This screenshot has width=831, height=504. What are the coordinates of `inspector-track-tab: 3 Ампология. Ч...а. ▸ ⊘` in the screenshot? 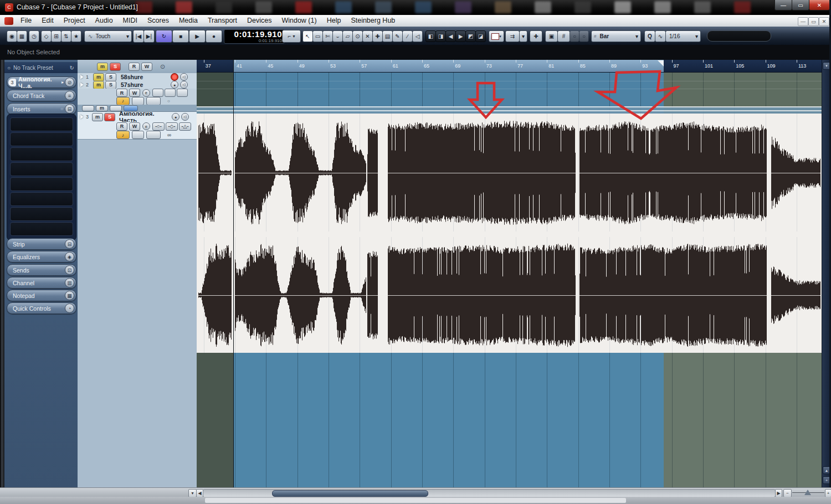 It's located at (42, 82).